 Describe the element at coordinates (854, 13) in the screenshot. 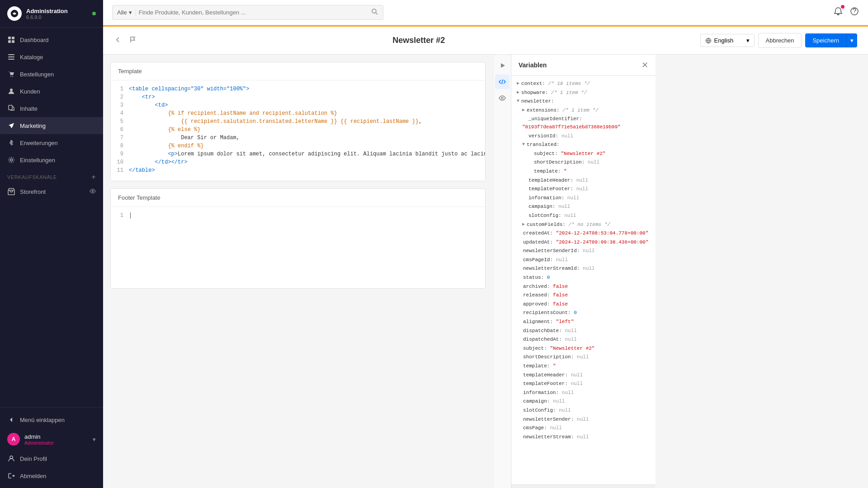

I see `help-icon` at that location.